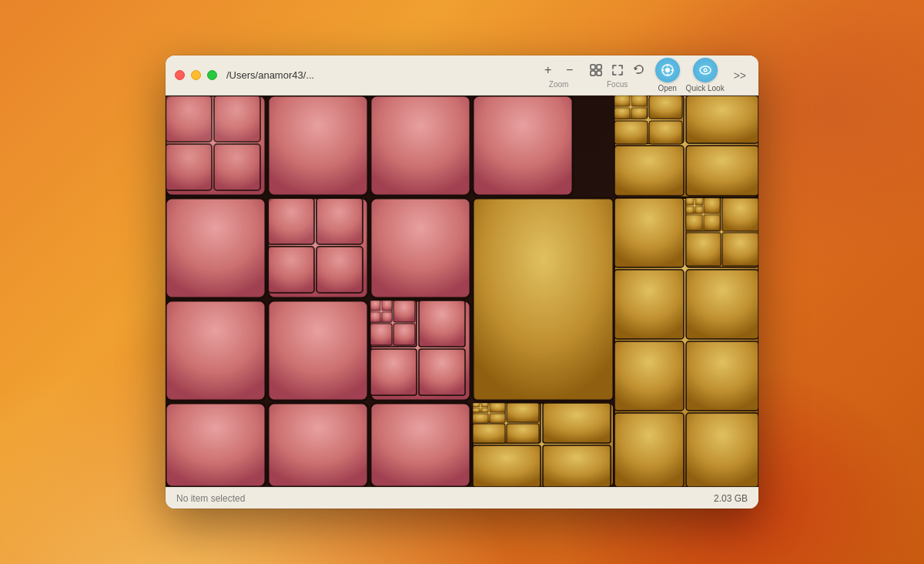 This screenshot has height=564, width=924. Describe the element at coordinates (548, 70) in the screenshot. I see `zoom-in-button: +` at that location.